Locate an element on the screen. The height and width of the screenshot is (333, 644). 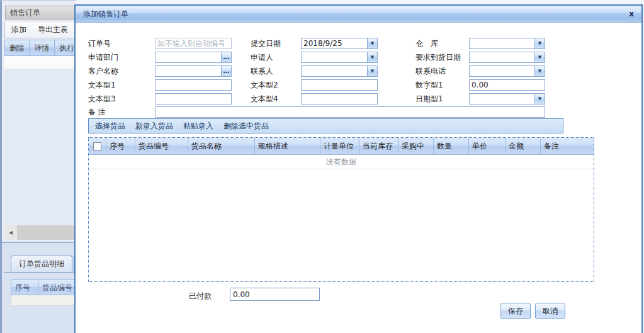
dialog-title: 添加销售订单 is located at coordinates (106, 14).